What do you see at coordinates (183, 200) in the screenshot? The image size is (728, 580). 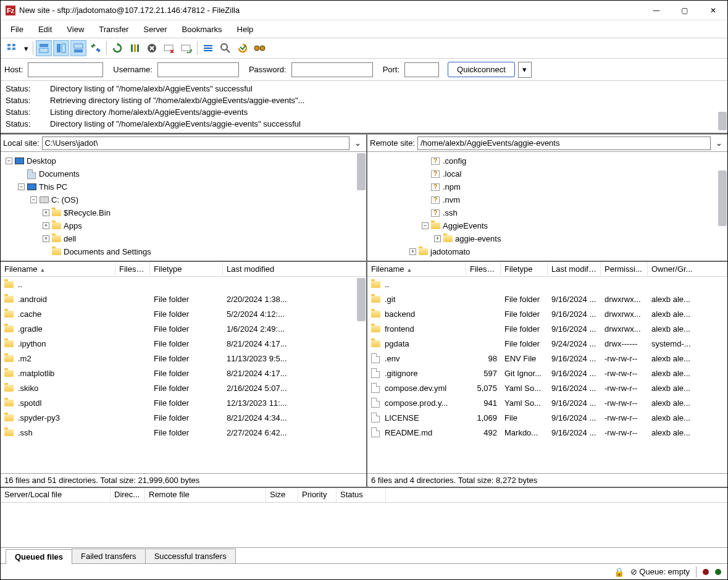 I see `tree-item: −C: (OS)` at bounding box center [183, 200].